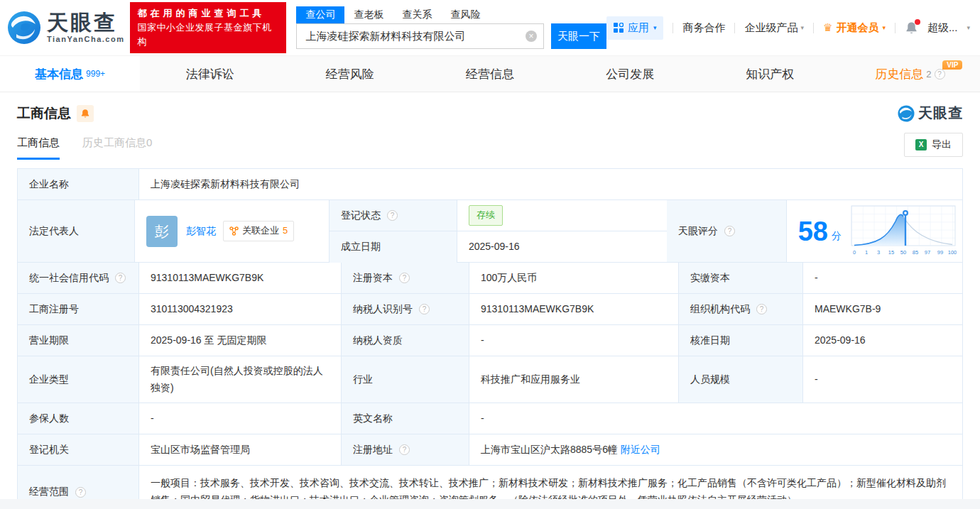 This screenshot has height=509, width=980. What do you see at coordinates (78, 341) in the screenshot?
I see `field-label-term: 营业期限` at bounding box center [78, 341].